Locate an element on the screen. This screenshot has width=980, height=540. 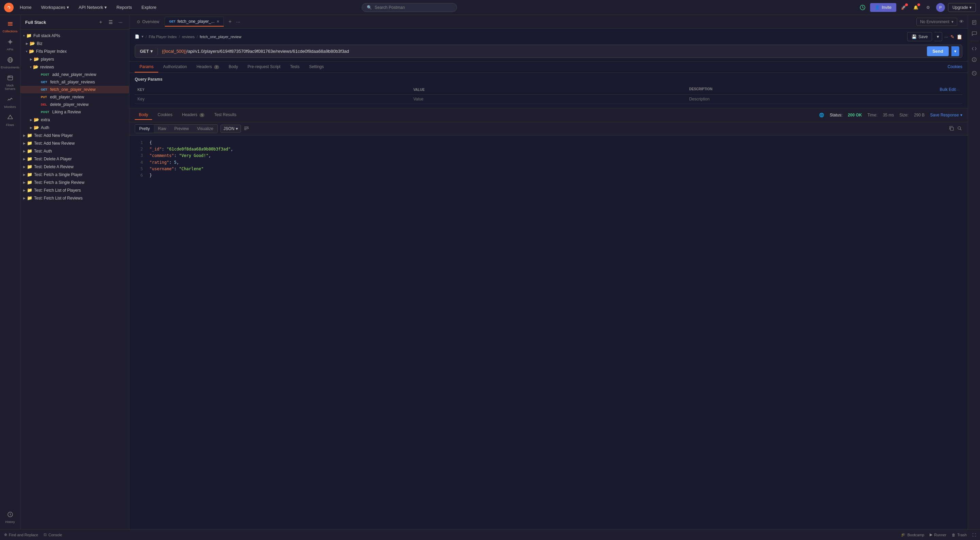
avatar-btn: P is located at coordinates (940, 8).